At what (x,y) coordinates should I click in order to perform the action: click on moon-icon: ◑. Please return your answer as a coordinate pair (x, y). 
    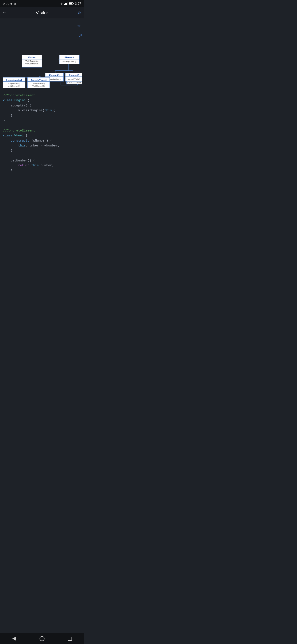
    Looking at the image, I should click on (11, 4).